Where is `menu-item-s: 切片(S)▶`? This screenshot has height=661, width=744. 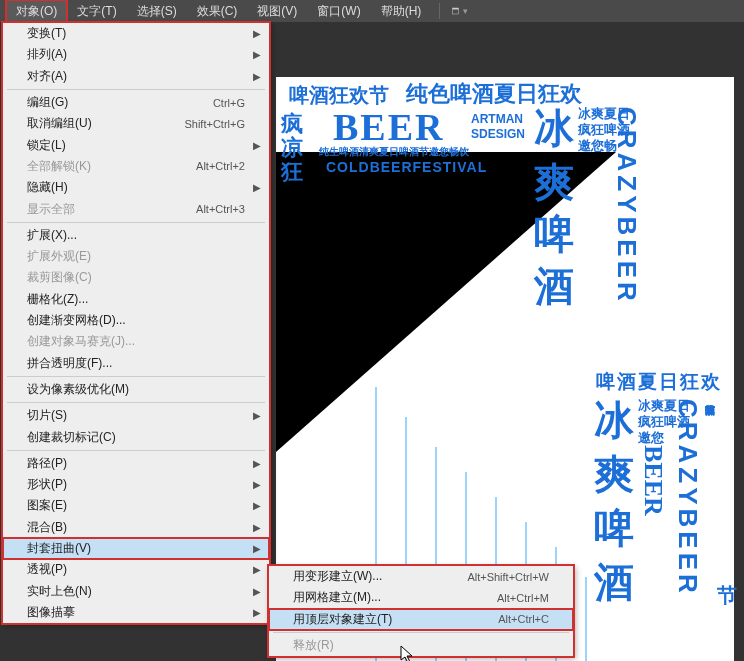
menu-item-s: 切片(S)▶ is located at coordinates (136, 416).